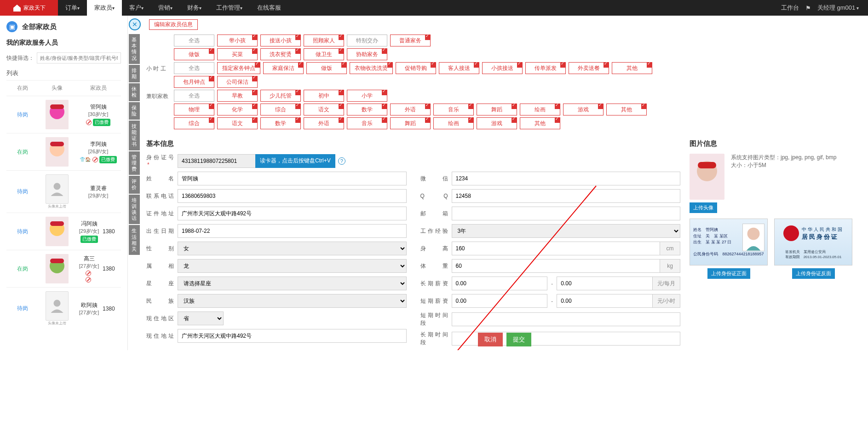 This screenshot has height=444, width=868. Describe the element at coordinates (324, 40) in the screenshot. I see `tag: 照顾家人` at that location.